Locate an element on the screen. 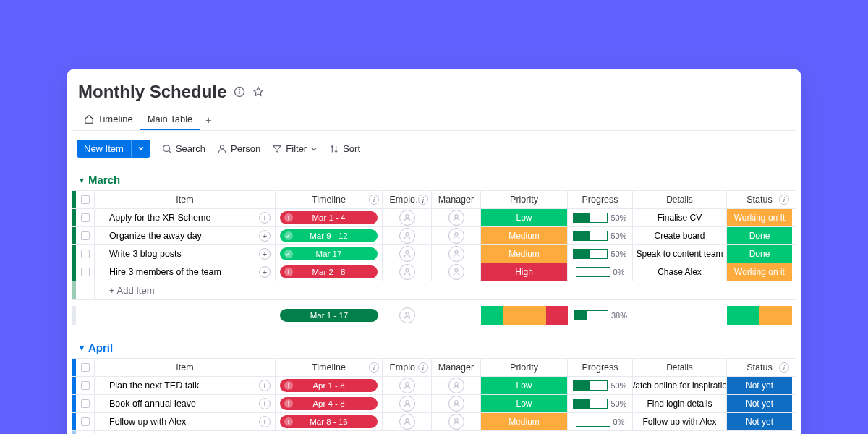  sort-button: Sort is located at coordinates (344, 149).